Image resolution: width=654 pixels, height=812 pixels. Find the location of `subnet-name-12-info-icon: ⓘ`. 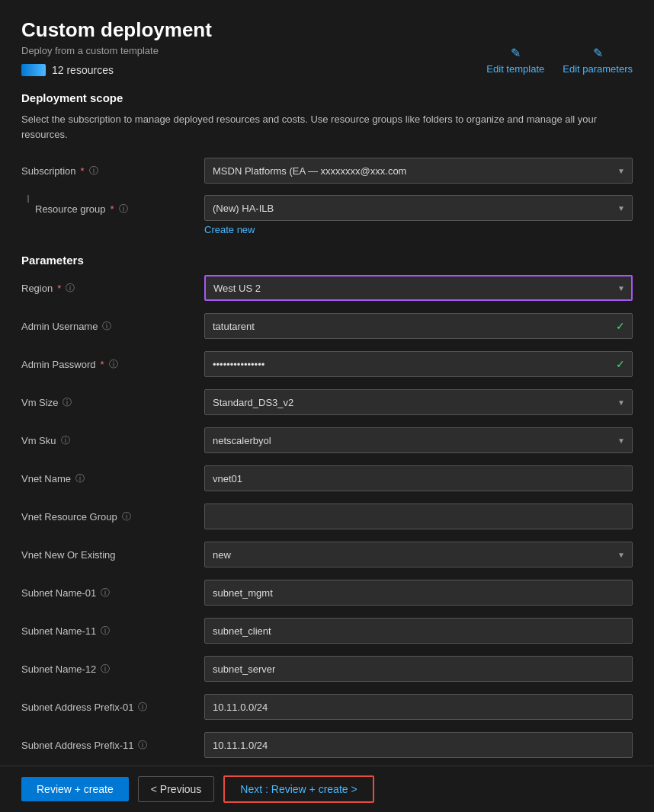

subnet-name-12-info-icon: ⓘ is located at coordinates (105, 669).